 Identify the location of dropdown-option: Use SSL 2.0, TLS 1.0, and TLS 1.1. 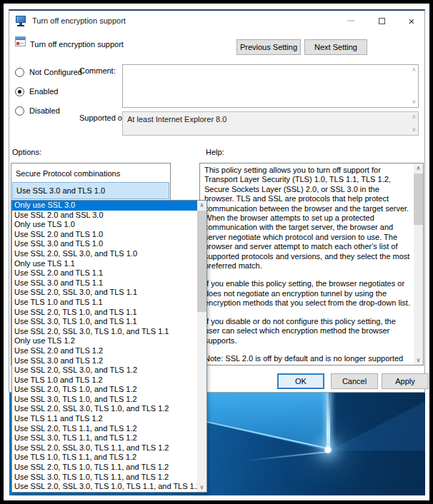
(104, 313).